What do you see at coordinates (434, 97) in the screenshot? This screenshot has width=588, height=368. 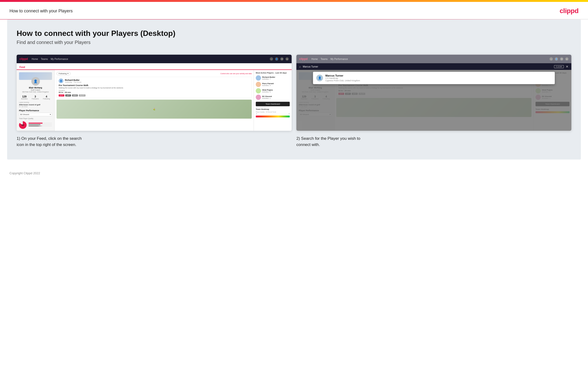 I see `overlay-background: ⌕ Marcus Turner CLEAR ✕ 👤 Marcus Turner …` at bounding box center [434, 97].